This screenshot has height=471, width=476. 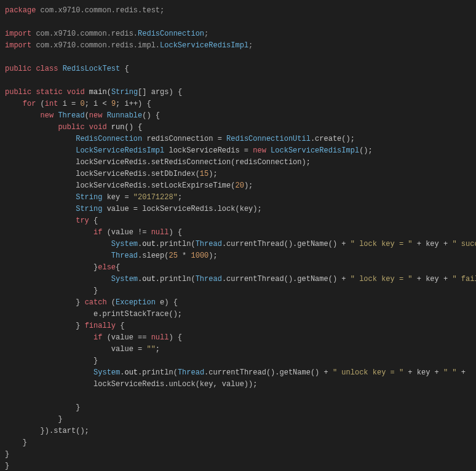 I want to click on code-line: public void run() {, so click(x=74, y=127).